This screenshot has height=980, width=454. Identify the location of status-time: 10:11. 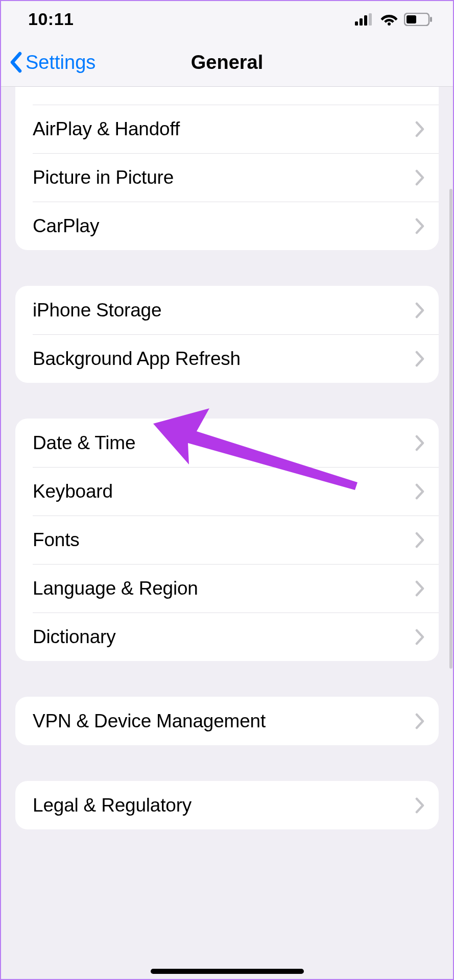
(51, 19).